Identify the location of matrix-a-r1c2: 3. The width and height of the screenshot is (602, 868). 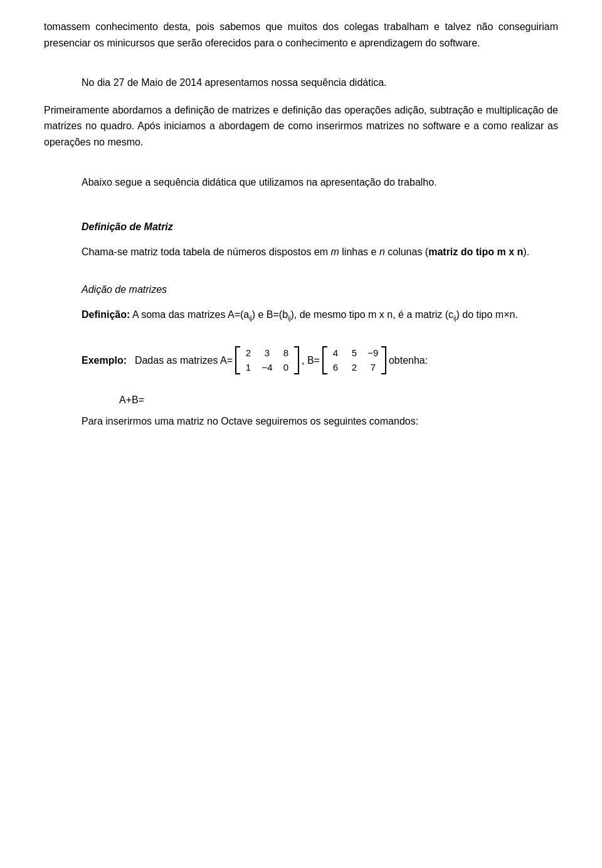
(267, 354).